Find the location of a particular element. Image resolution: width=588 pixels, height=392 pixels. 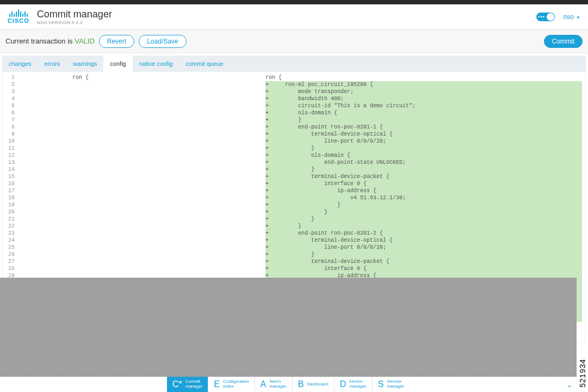

figure-reference-number: 521934 is located at coordinates (583, 373).